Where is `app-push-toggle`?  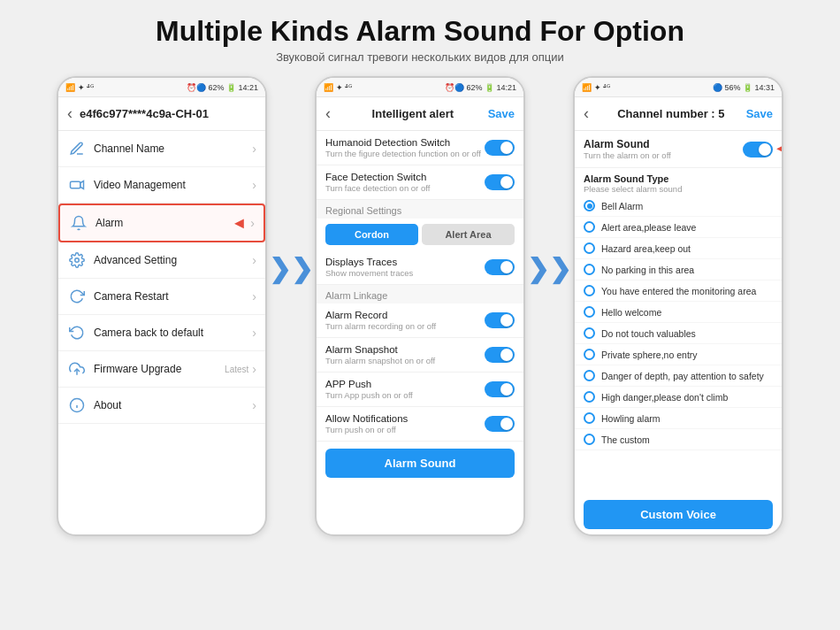 app-push-toggle is located at coordinates (500, 389).